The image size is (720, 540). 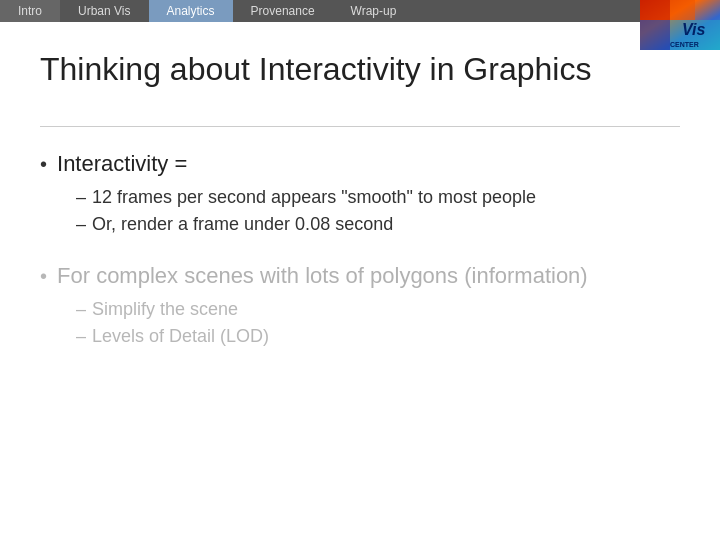 I want to click on nav-item-wrapup: Wrap-up, so click(x=374, y=11).